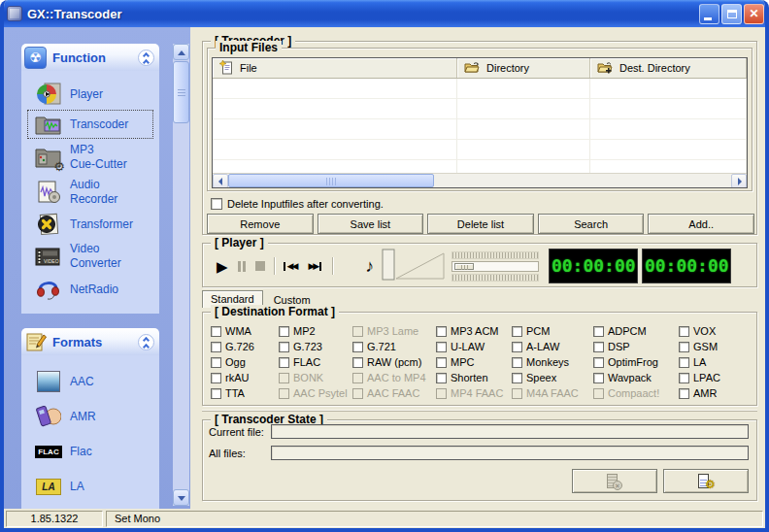  Describe the element at coordinates (739, 181) in the screenshot. I see `scroll-right-button` at that location.